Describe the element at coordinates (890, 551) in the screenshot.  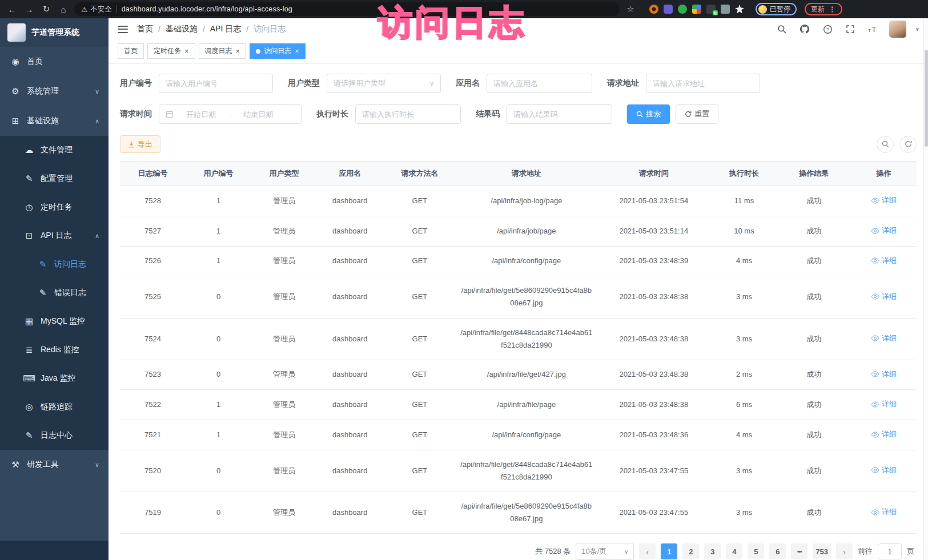
I see `goto-page-input` at that location.